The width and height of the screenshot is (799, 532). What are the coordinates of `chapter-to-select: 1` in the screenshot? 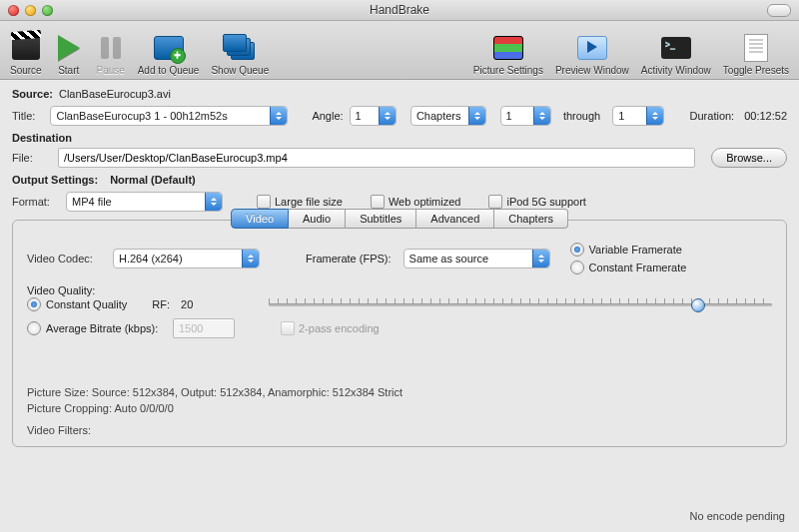 It's located at (637, 116).